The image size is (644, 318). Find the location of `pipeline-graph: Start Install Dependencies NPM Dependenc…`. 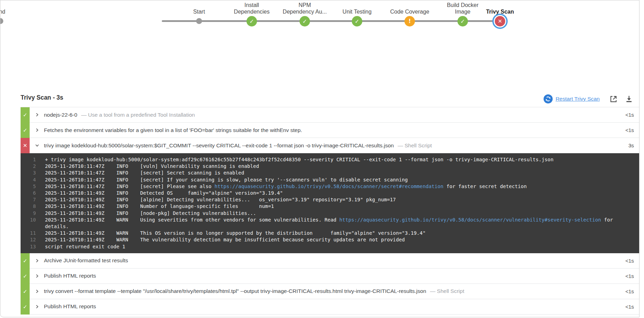

pipeline-graph: Start Install Dependencies NPM Dependenc… is located at coordinates (320, 21).